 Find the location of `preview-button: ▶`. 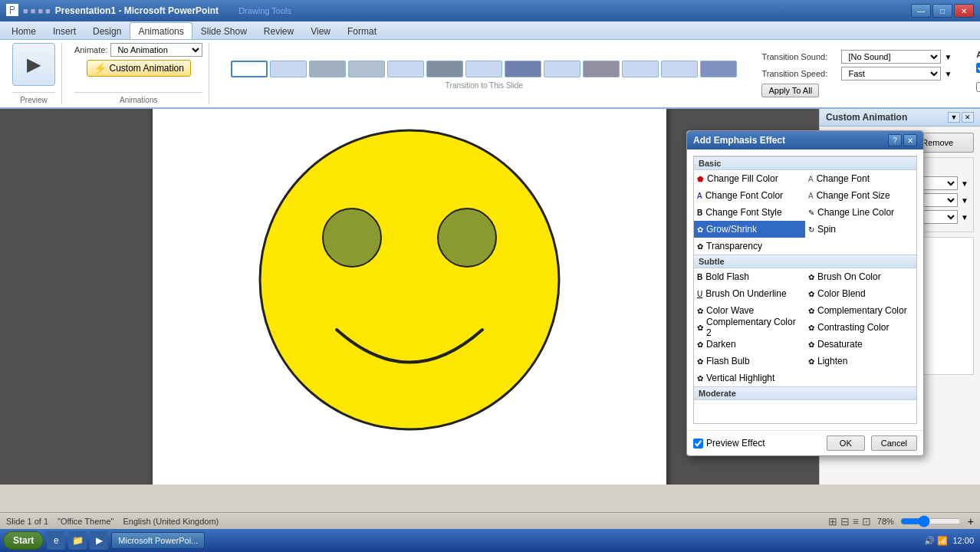

preview-button: ▶ is located at coordinates (34, 64).